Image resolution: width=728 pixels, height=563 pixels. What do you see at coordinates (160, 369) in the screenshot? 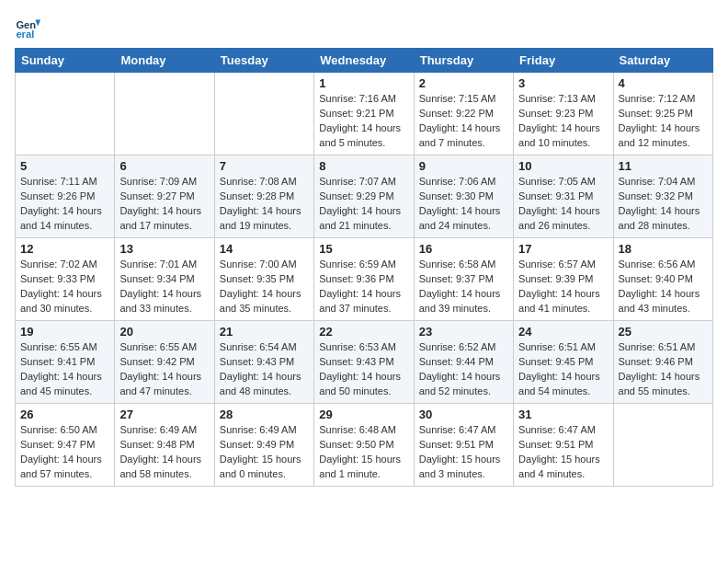
I see `day-info: Sunrise: 6:55 AMSunset: 9:42 PMDaylight:…` at bounding box center [160, 369].